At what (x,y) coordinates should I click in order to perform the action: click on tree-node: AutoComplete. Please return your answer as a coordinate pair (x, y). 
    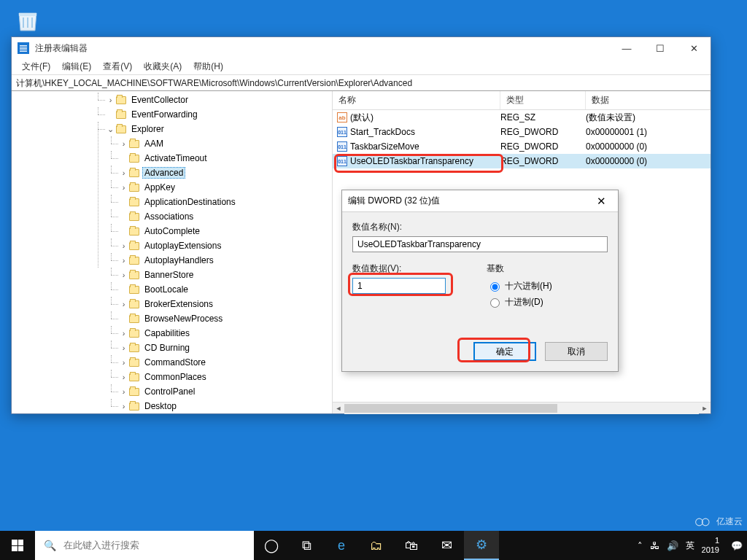
    Looking at the image, I should click on (226, 231).